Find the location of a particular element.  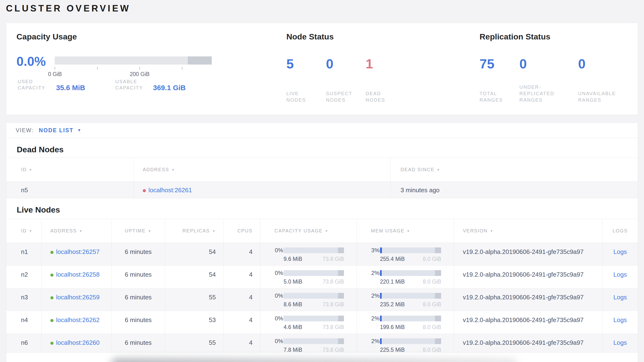

dead-nodes-table: n5 localhost:26261 3 minutes ago is located at coordinates (322, 190).